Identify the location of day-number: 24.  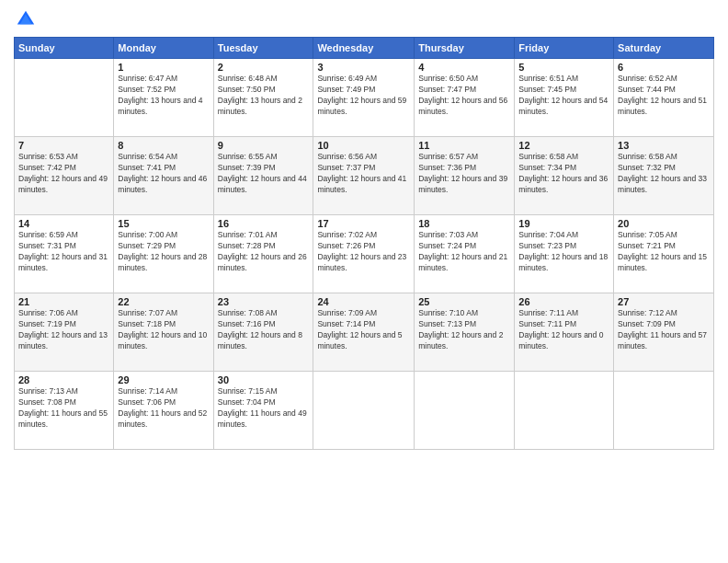
(364, 302).